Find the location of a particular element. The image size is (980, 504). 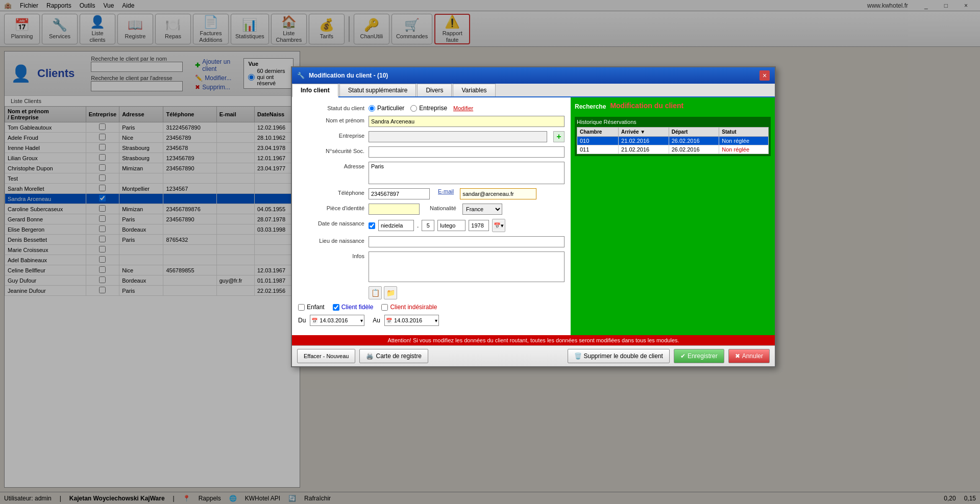

supprimer-double-btn: 🗑️ Supprimer le double de client is located at coordinates (619, 356).